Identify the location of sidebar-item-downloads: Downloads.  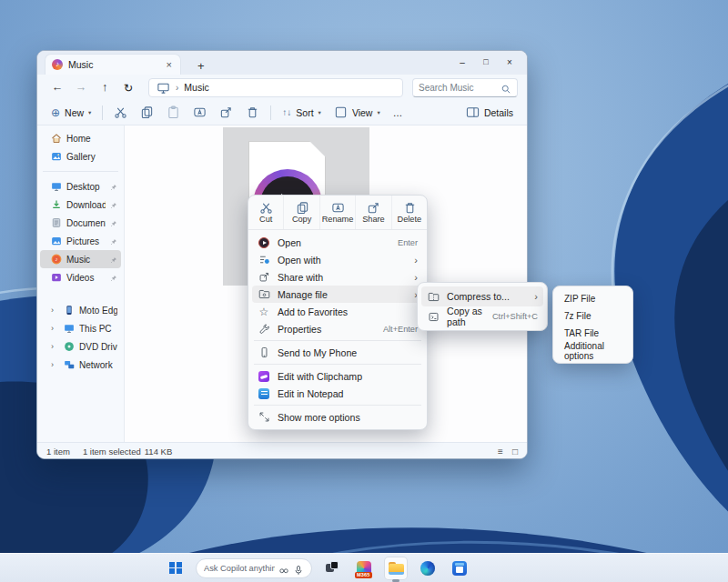
(80, 205).